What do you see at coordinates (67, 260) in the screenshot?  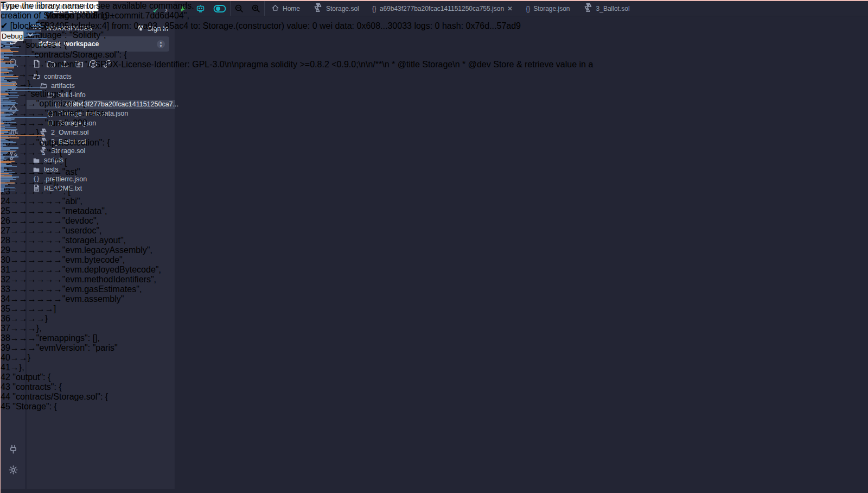 I see `line-content: →→→→→→"evm.bytecode",` at bounding box center [67, 260].